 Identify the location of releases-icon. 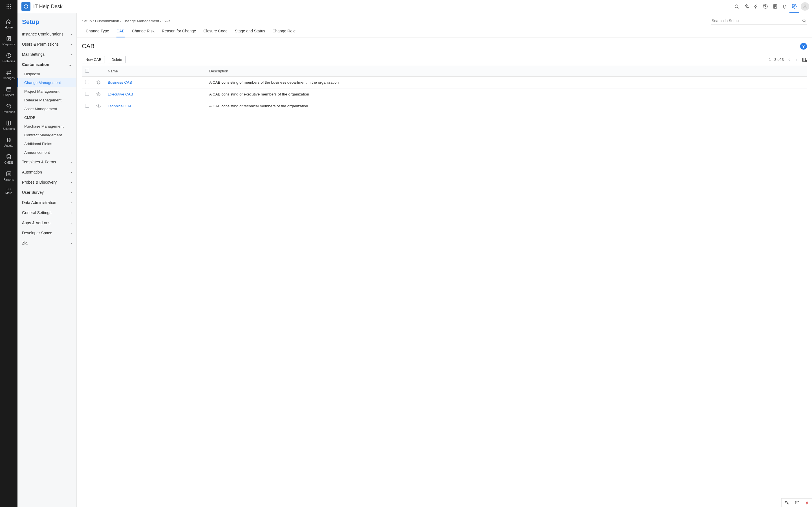
(9, 106).